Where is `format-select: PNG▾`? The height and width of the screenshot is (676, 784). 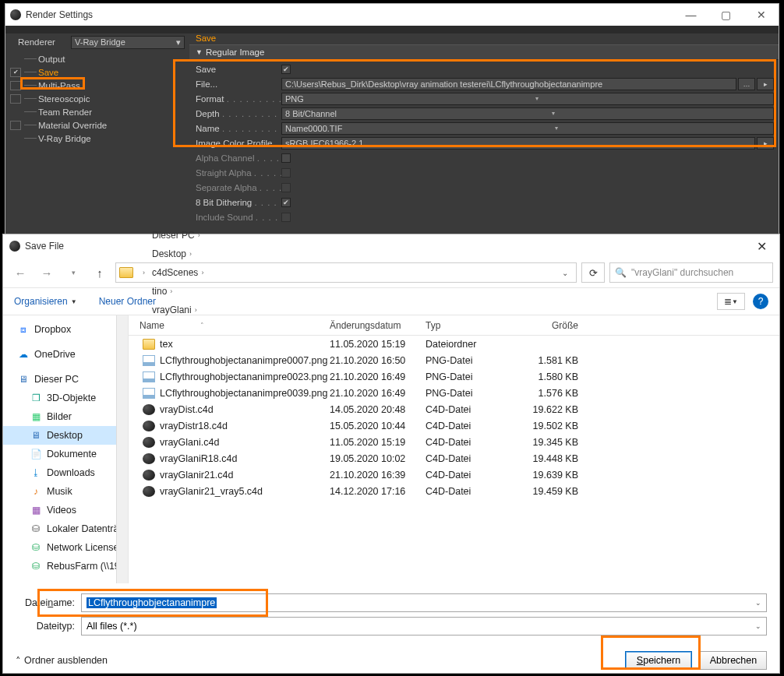
format-select: PNG▾ is located at coordinates (528, 99).